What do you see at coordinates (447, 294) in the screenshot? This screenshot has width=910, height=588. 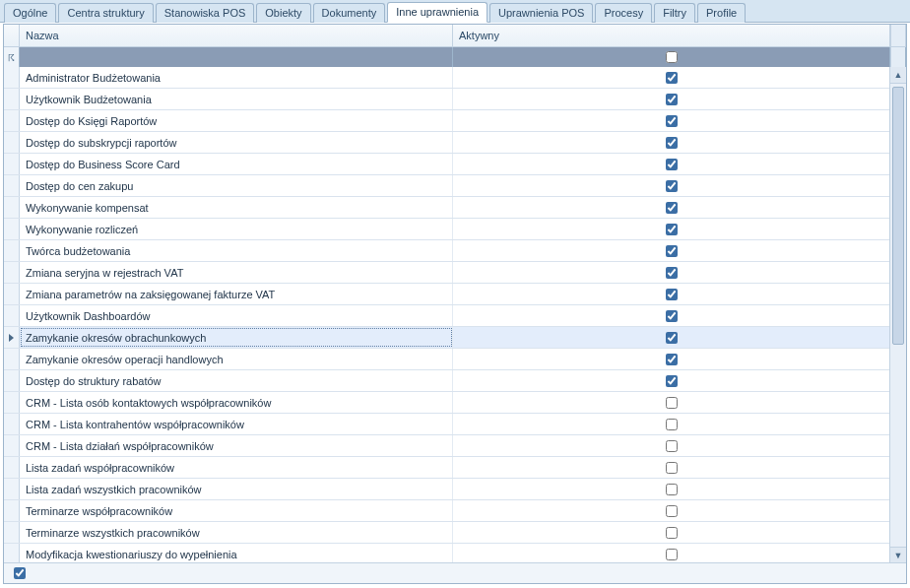 I see `table-row: Zmiana parametrów na zaksięgowanej faktu…` at bounding box center [447, 294].